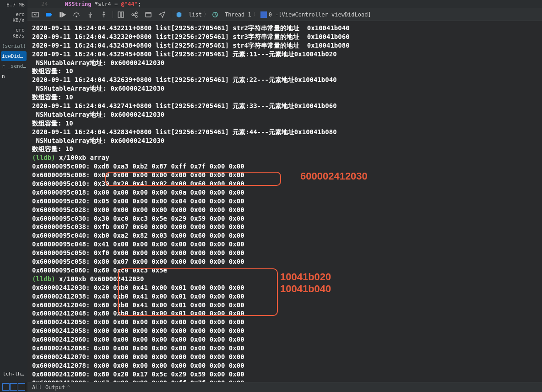 Image resolution: width=542 pixels, height=392 pixels. Describe the element at coordinates (215, 15) in the screenshot. I see `thread-icon` at that location.